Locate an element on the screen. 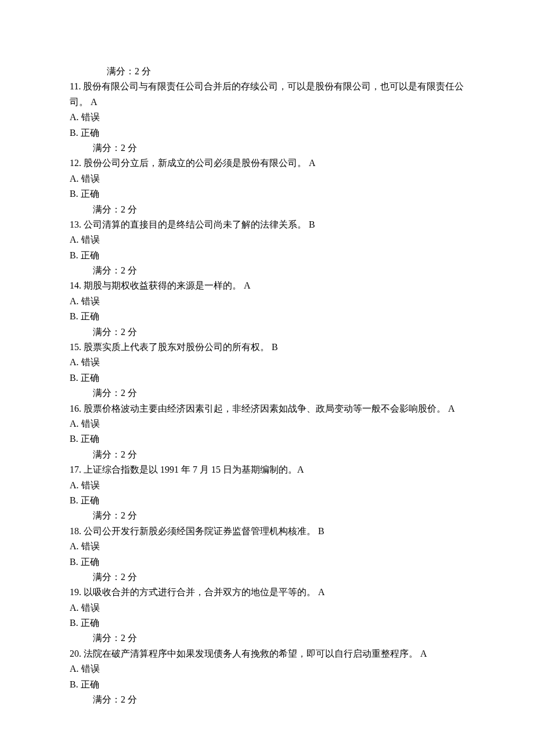  question-block-17: 17. 上证综合指数是以 1991 年 7 月 15 日为基期编制的。A A. … is located at coordinates (267, 493).